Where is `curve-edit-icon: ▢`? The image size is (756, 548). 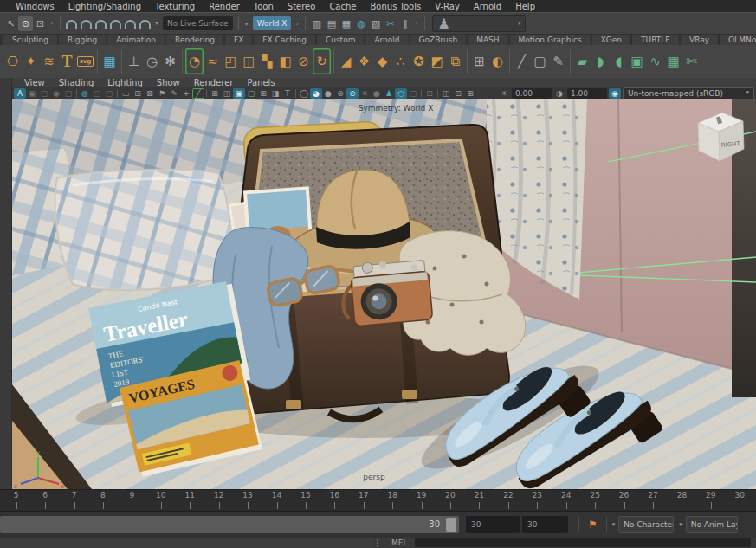
curve-edit-icon: ▢ is located at coordinates (540, 61).